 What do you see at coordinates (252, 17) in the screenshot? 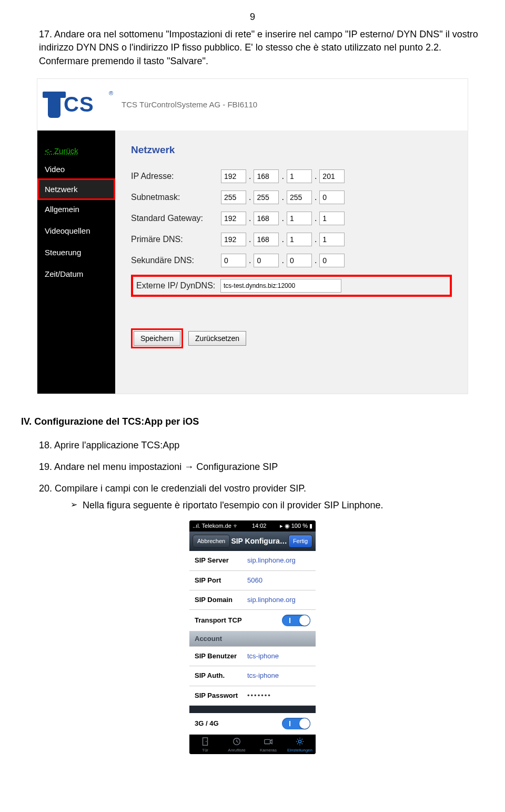
I see `page-number: 9` at bounding box center [252, 17].